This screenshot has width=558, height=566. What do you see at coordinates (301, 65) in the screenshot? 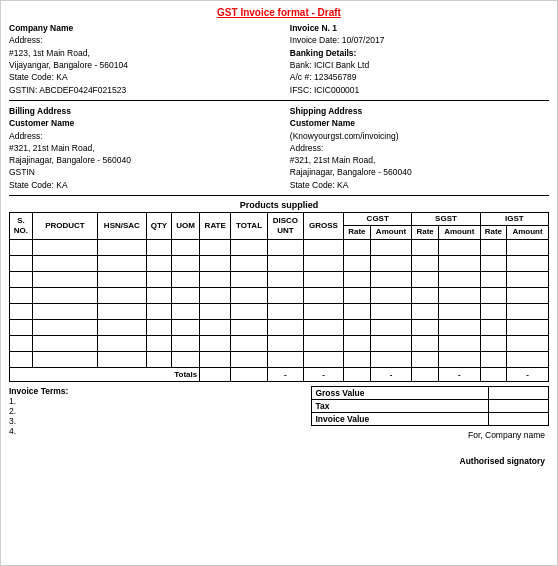
I see `bank-label: Bank:` at bounding box center [301, 65].